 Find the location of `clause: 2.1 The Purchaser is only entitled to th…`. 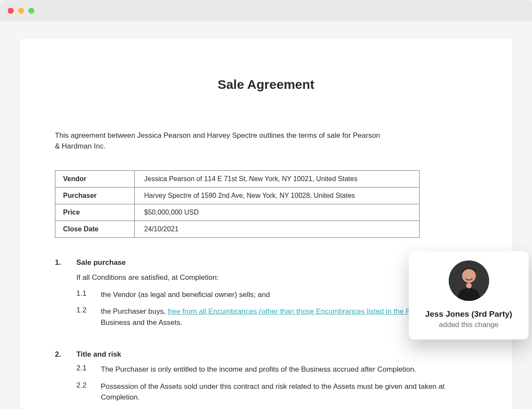

clause: 2.1 The Purchaser is only entitled to th… is located at coordinates (277, 370).